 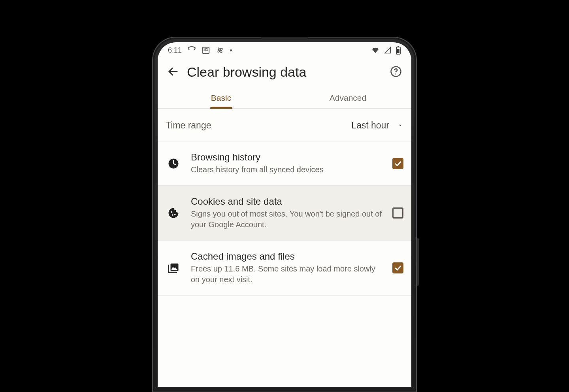 I want to click on cache-subtitle: Frees up 11.6 MB. Some sites may load mo…, so click(x=287, y=274).